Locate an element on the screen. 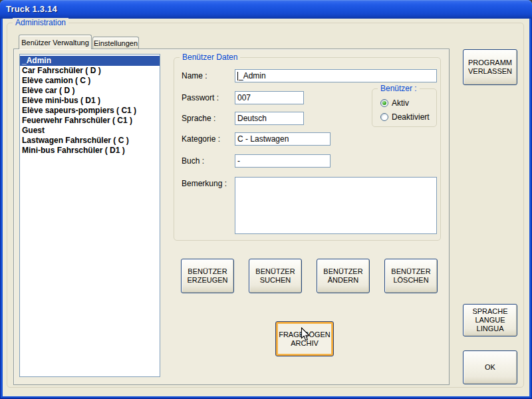 Image resolution: width=532 pixels, height=399 pixels. list-item: Feuerwehr Fahrschüler ( C1 ) is located at coordinates (90, 121).